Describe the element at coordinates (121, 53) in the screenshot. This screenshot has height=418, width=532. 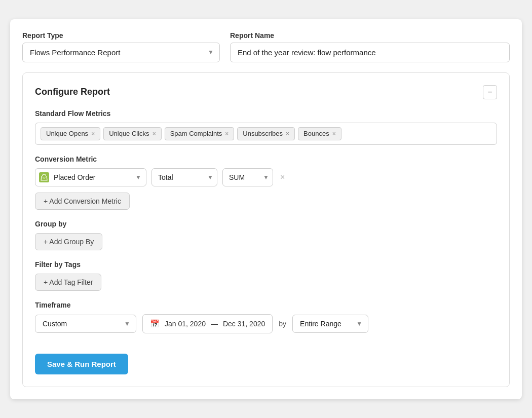
I see `report-type-select: Flows Performance Report Campaign Perfor…` at that location.